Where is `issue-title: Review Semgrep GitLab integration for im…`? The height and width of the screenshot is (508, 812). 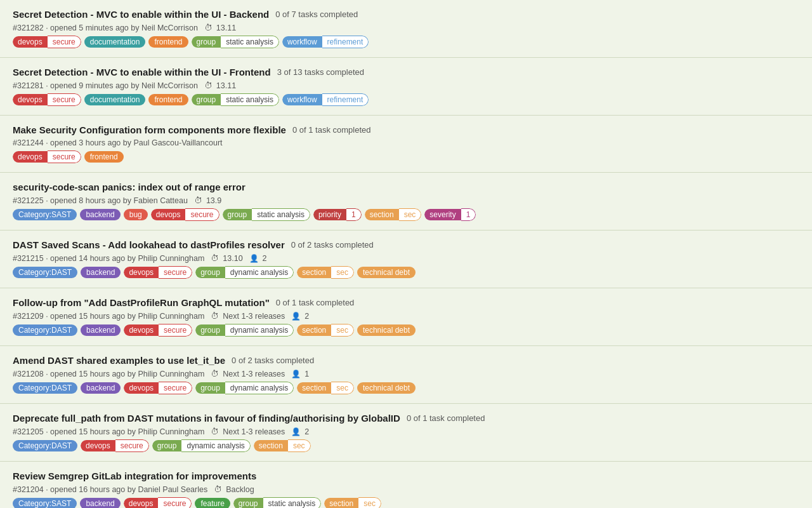
issue-title: Review Semgrep GitLab integration for im… is located at coordinates (134, 476).